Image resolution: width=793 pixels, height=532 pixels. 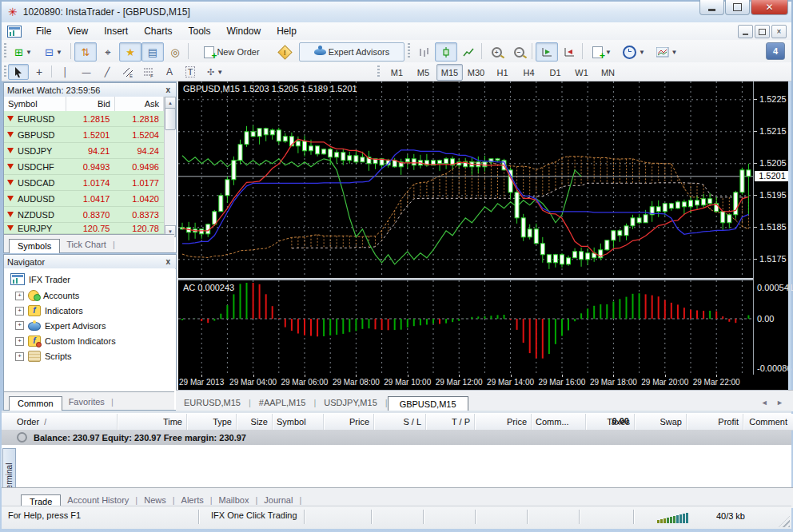 What do you see at coordinates (50, 311) in the screenshot?
I see `navigator-item-indicators: +fIndicators` at bounding box center [50, 311].